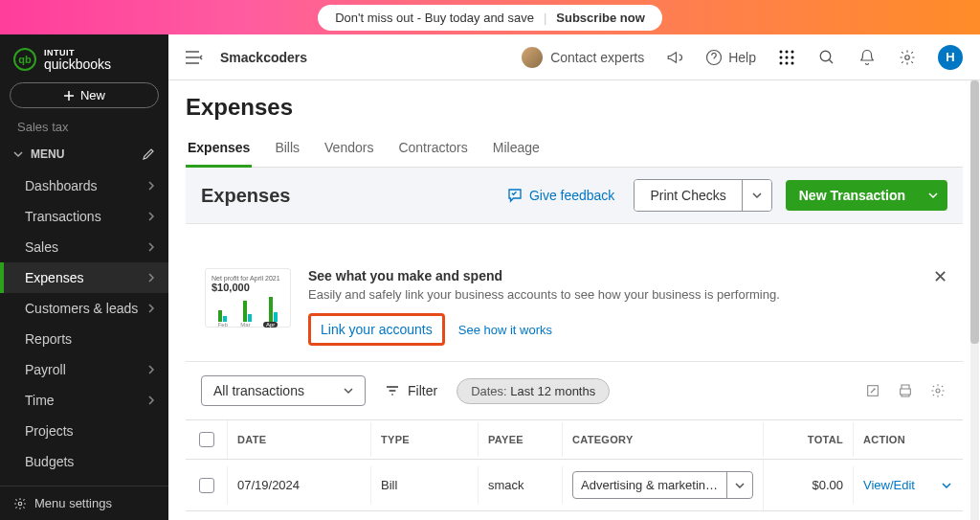 The height and width of the screenshot is (520, 980). What do you see at coordinates (48, 339) in the screenshot?
I see `sidebar-item-label: Reports` at bounding box center [48, 339].